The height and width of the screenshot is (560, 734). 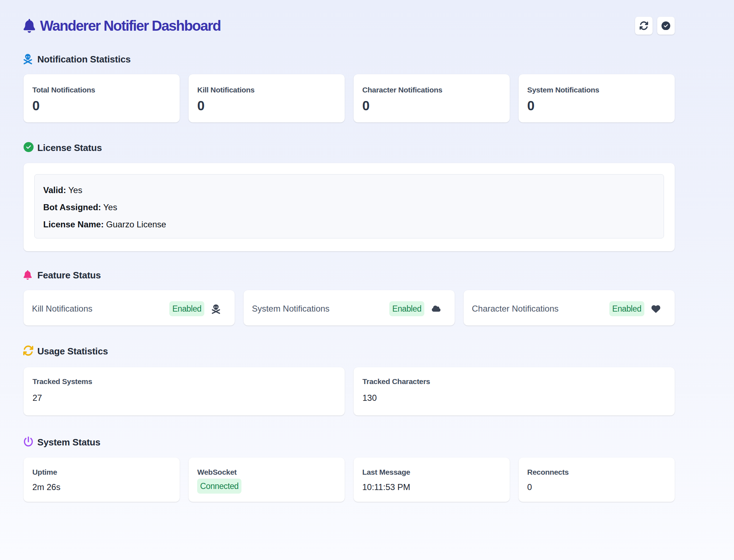 I want to click on stat-card-total: Total Notifications 0, so click(x=101, y=99).